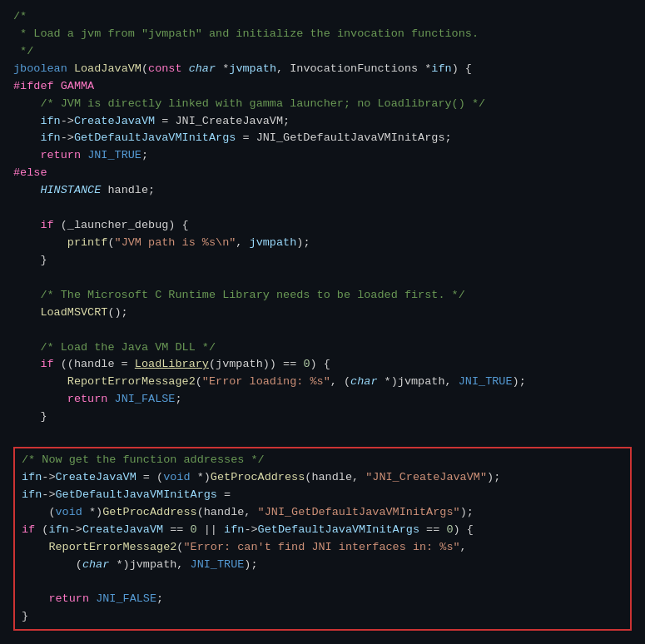  What do you see at coordinates (323, 582) in the screenshot?
I see `line-empty-inner` at bounding box center [323, 582].